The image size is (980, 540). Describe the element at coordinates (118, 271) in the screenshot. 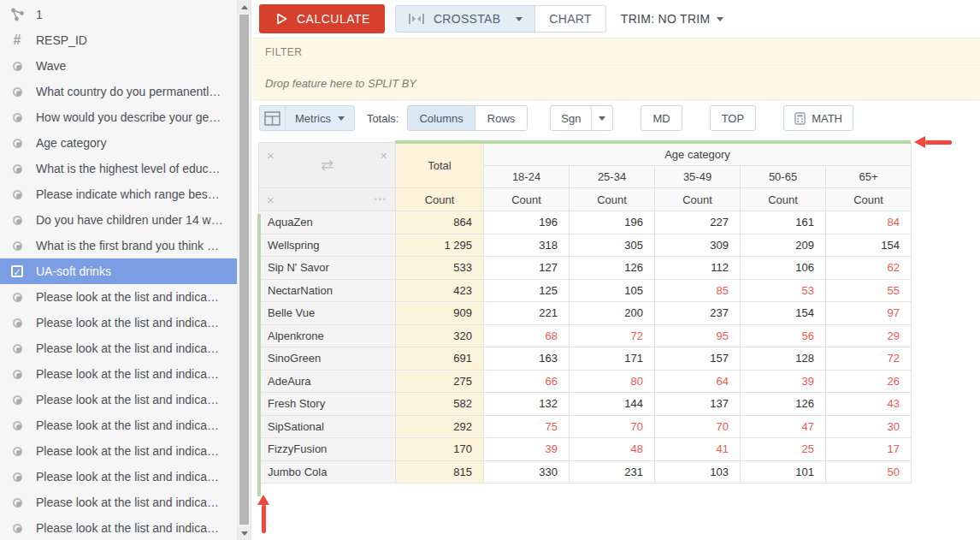

I see `sidebar-item: ✓UA-soft drinks` at that location.